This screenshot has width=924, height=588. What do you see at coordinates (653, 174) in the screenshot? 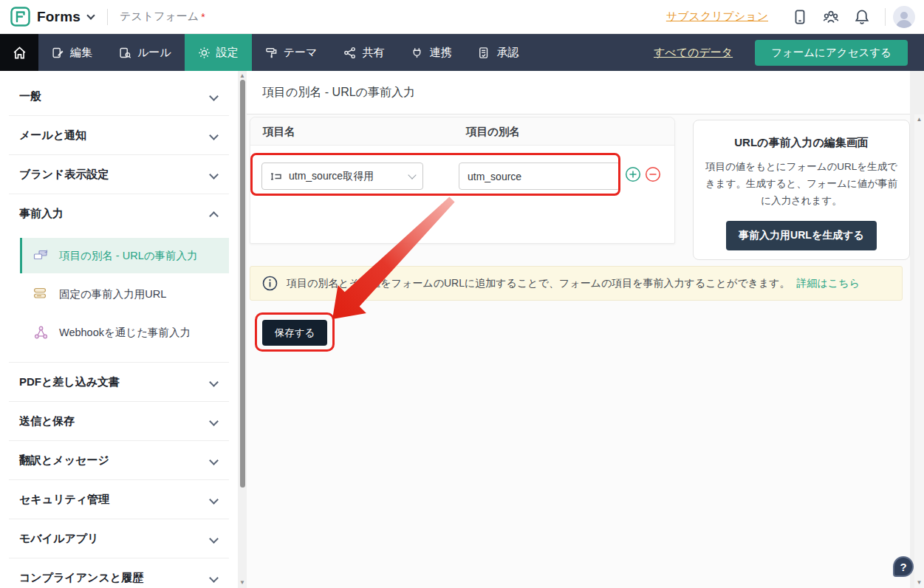
I see `remove-row-button` at bounding box center [653, 174].